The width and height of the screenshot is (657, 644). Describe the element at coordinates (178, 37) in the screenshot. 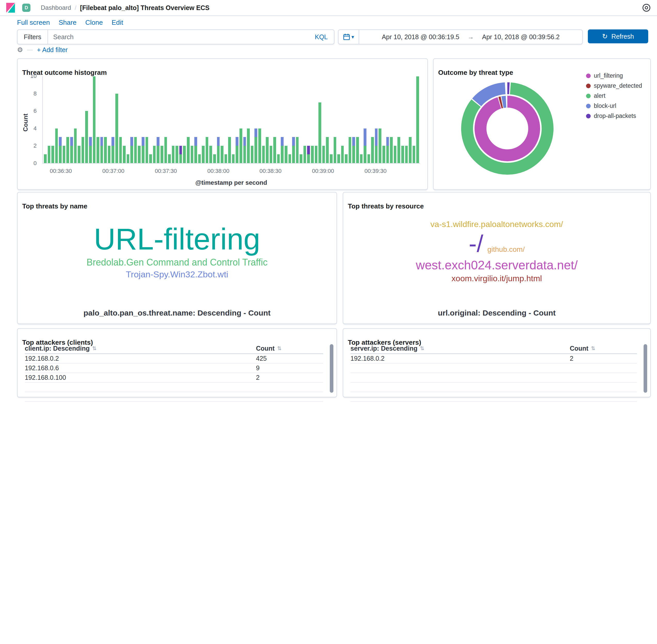

I see `search-input` at that location.